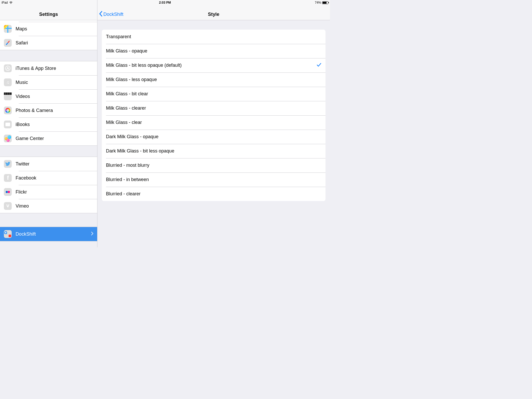  I want to click on sidebar-group: TwitterFacebookFlickrVimeo, so click(49, 185).